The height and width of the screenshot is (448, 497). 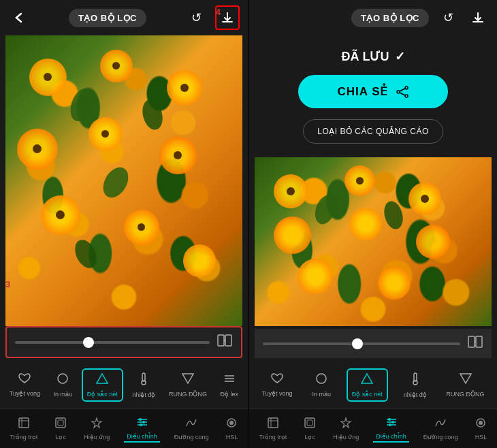 What do you see at coordinates (277, 380) in the screenshot?
I see `right-tuyet-vong-icon` at bounding box center [277, 380].